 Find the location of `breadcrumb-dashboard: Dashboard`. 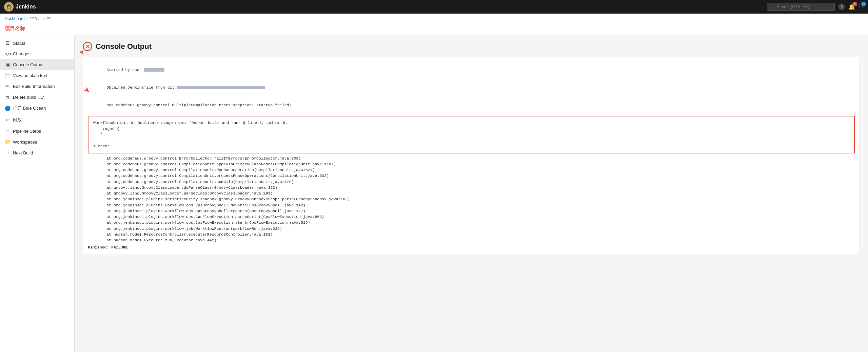

breadcrumb-dashboard: Dashboard is located at coordinates (15, 19).